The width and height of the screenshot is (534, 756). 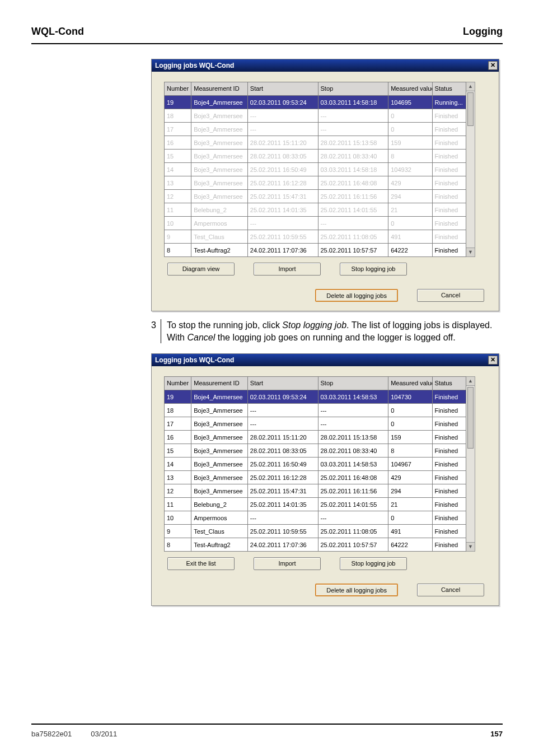 I want to click on cell: 24.02.2011 17:07:36, so click(x=283, y=545).